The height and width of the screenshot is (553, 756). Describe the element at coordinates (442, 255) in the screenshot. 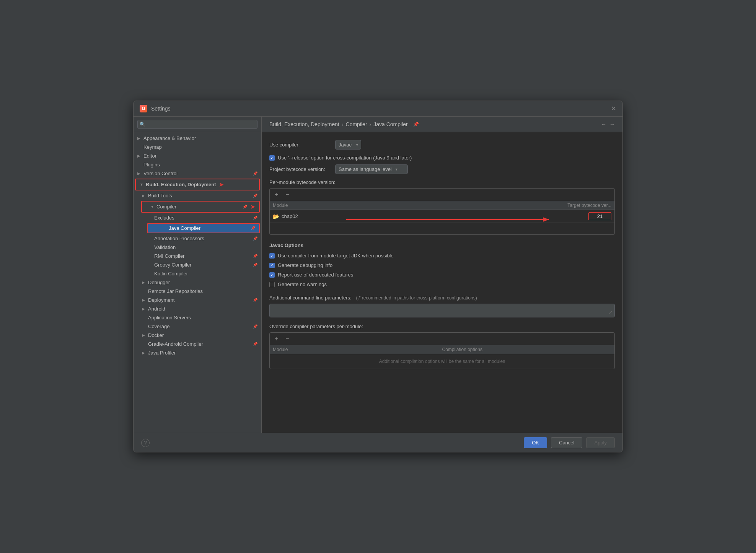

I see `option1-row: ✓ Use compiler from module target JDK wh…` at that location.